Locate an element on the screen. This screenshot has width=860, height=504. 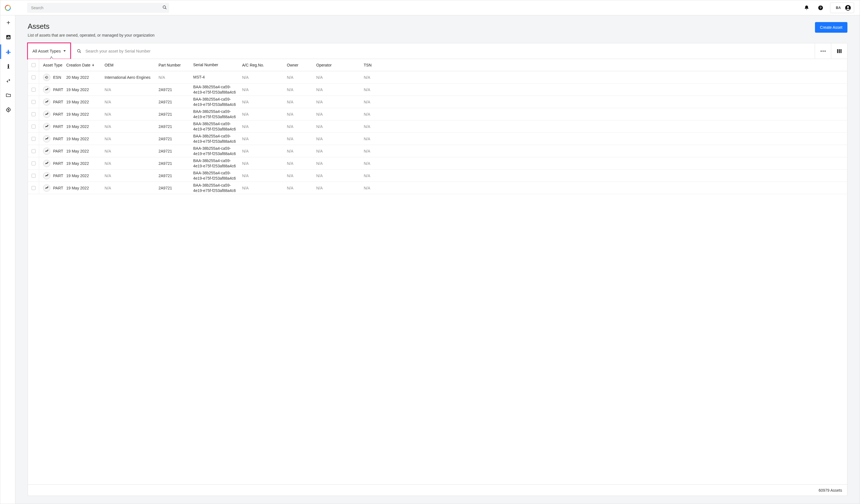
select-all is located at coordinates (33, 65).